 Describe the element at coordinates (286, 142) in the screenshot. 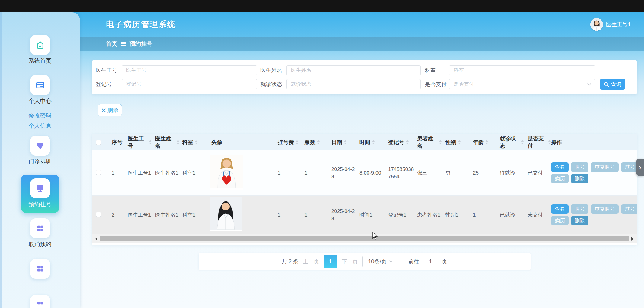

I see `col-fee: 挂号费` at that location.